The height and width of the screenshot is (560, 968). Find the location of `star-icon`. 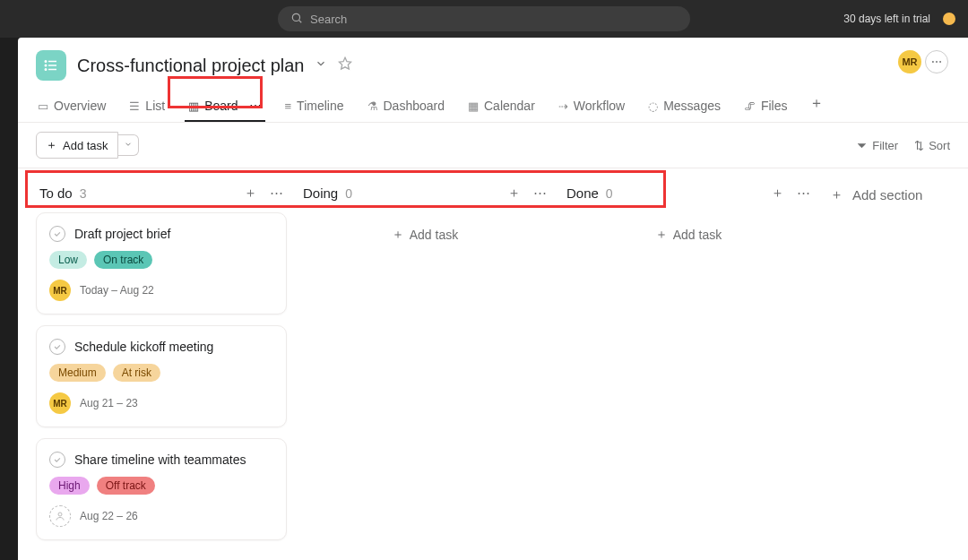

star-icon is located at coordinates (345, 65).